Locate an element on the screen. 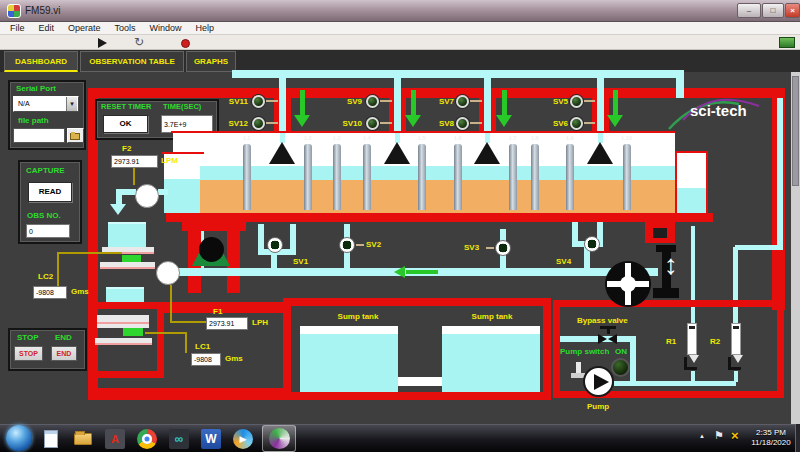 The width and height of the screenshot is (800, 452). flowmeter-f2 is located at coordinates (147, 196).